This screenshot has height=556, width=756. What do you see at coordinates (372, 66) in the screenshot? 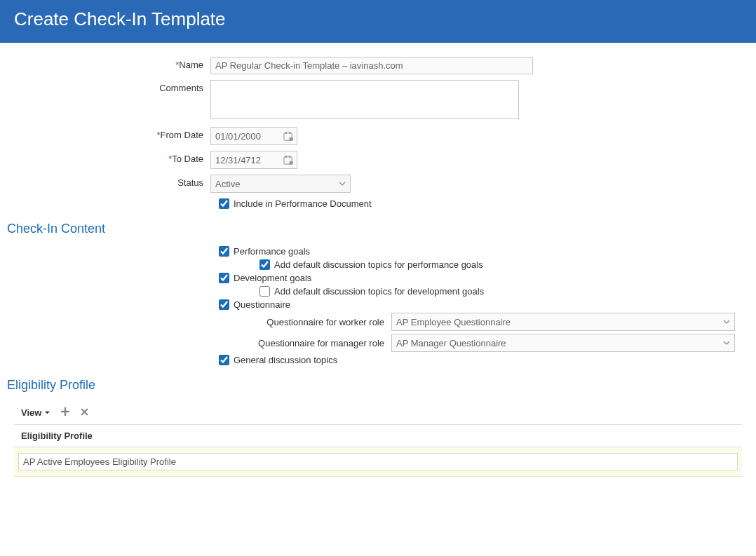
I see `name-input` at bounding box center [372, 66].